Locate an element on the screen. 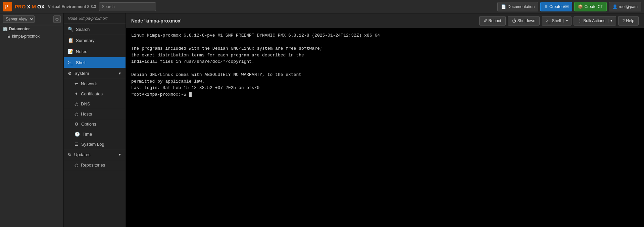 The image size is (644, 227). documentation-button: 📄 Documentation is located at coordinates (518, 7).